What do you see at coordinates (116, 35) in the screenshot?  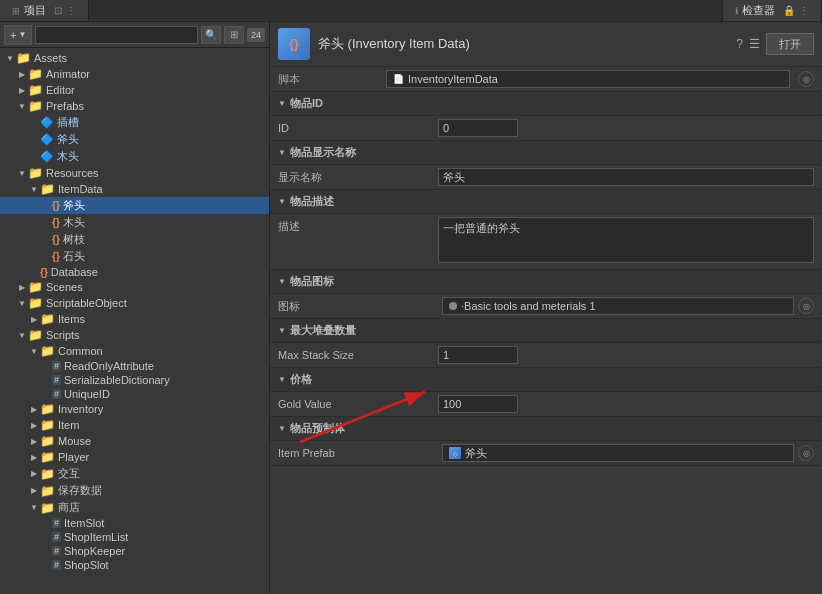 I see `search-input` at bounding box center [116, 35].